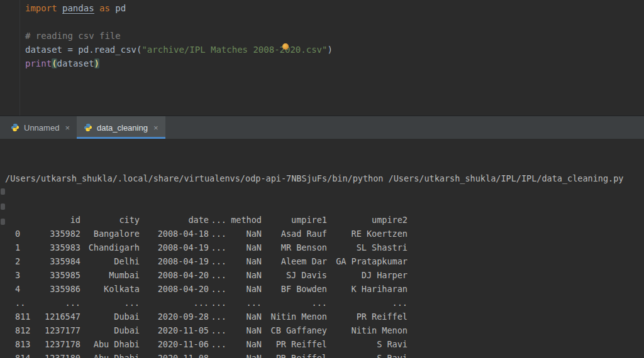 The height and width of the screenshot is (358, 644). Describe the element at coordinates (24, 344) in the screenshot. I see `row-index: 813` at that location.